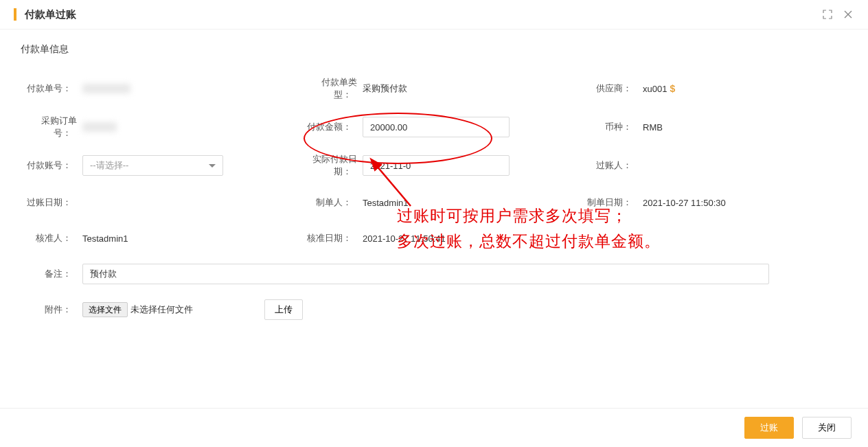 The width and height of the screenshot is (868, 447). What do you see at coordinates (434, 203) in the screenshot?
I see `field-creator: 制单人： Testadmin1` at bounding box center [434, 203].